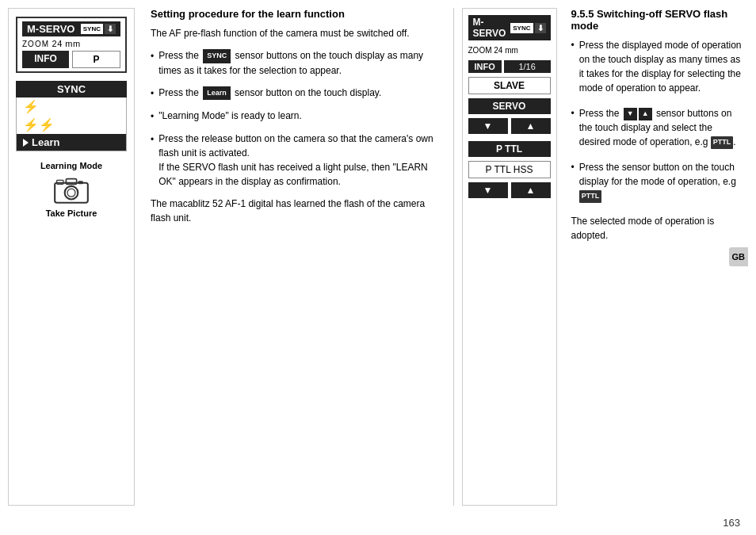 The image size is (756, 535). Describe the element at coordinates (46, 143) in the screenshot. I see `learn-label: Learn` at that location.